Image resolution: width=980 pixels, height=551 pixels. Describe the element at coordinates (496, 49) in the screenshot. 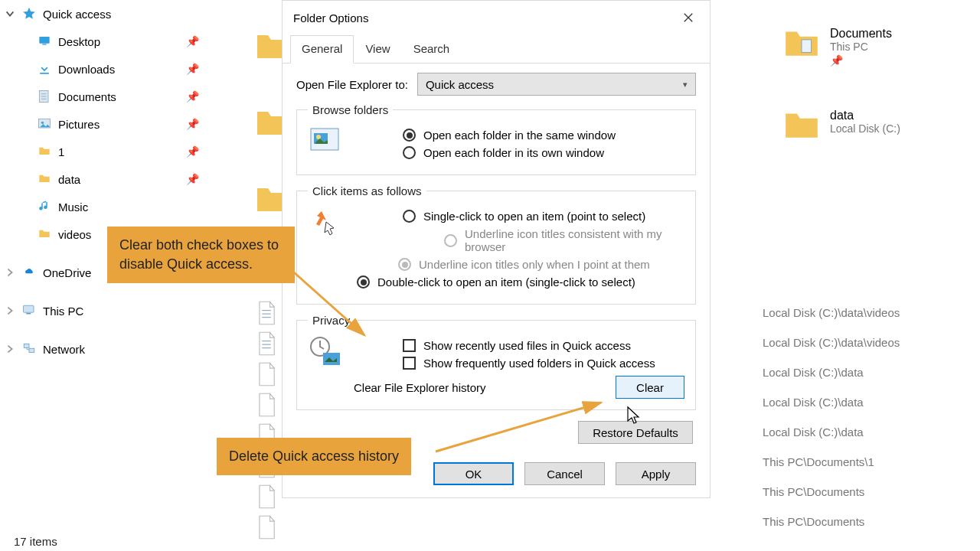

I see `dialog-tabs: General View Search` at that location.